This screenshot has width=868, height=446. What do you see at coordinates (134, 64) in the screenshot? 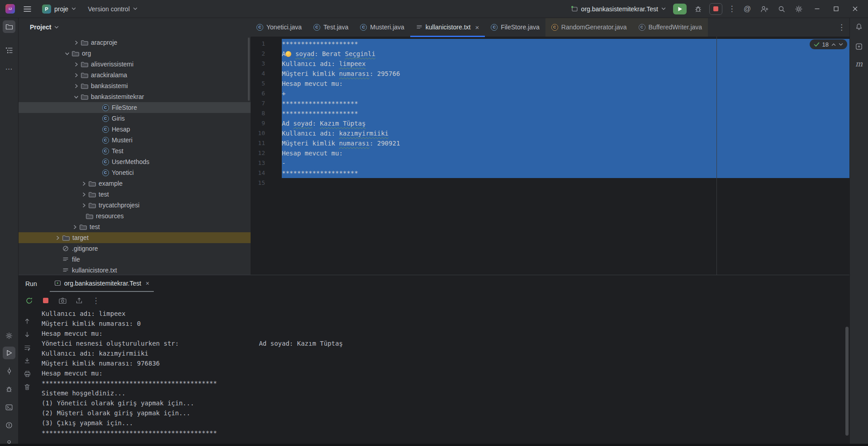
I see `tree-item-alisverissistemi: alisverissistemi` at bounding box center [134, 64].